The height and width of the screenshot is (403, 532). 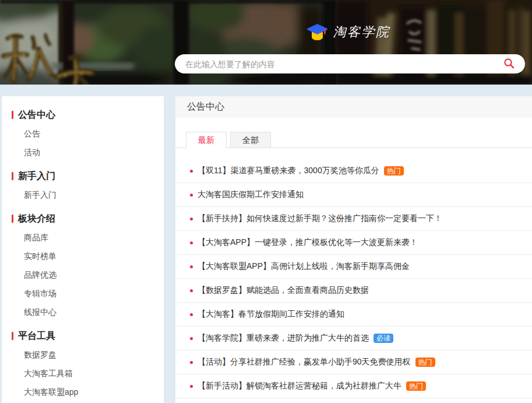 I want to click on announcement-row: 大淘客国庆假期工作安排通知, so click(x=354, y=195).